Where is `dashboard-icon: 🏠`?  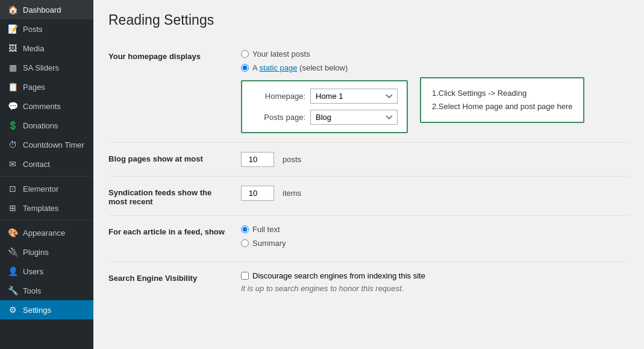
dashboard-icon: 🏠 is located at coordinates (13, 10).